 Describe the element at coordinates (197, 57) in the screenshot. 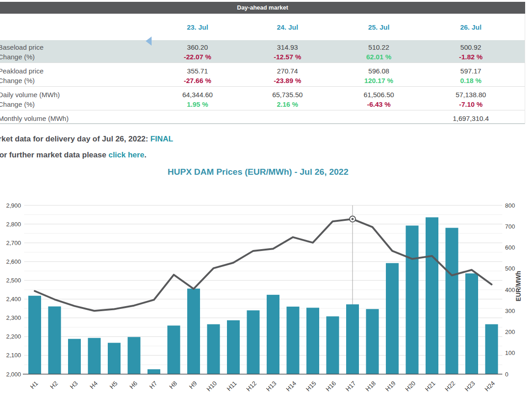

I see `change-cell: -22.07 %` at that location.